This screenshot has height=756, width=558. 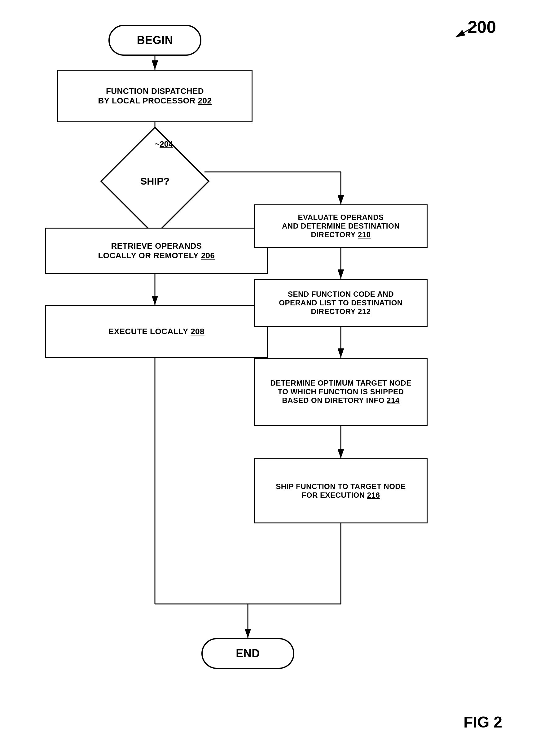 I want to click on ship-decision-container: SHIP?, so click(x=155, y=181).